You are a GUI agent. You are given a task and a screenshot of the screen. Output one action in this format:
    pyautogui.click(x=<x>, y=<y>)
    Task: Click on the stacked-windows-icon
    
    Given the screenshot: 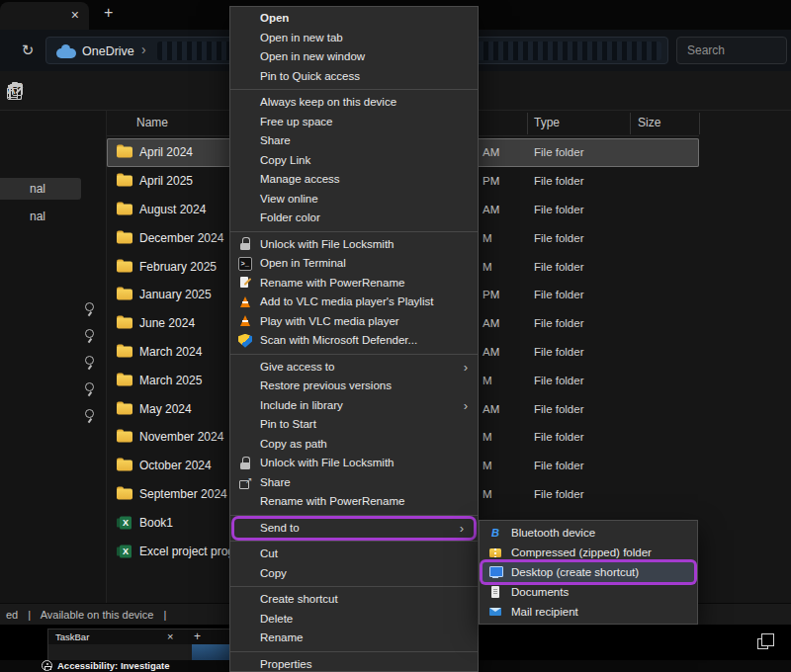 What is the action you would take?
    pyautogui.click(x=763, y=644)
    